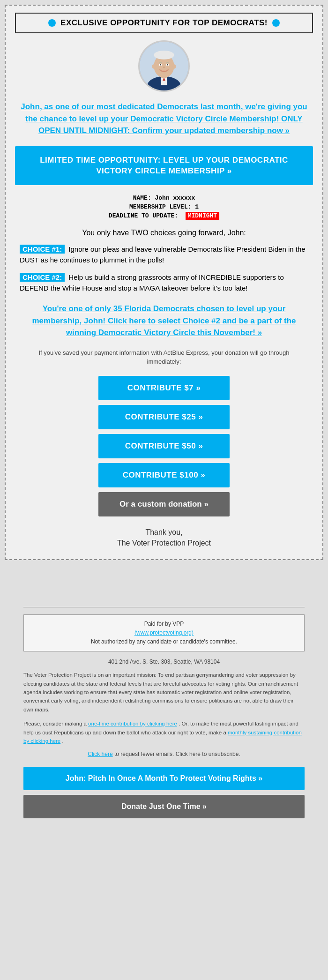  Describe the element at coordinates (164, 23) in the screenshot. I see `header-bar: EXCLUSIVE OPPORTUNITY FOR TOP DEMOCRATS!` at that location.